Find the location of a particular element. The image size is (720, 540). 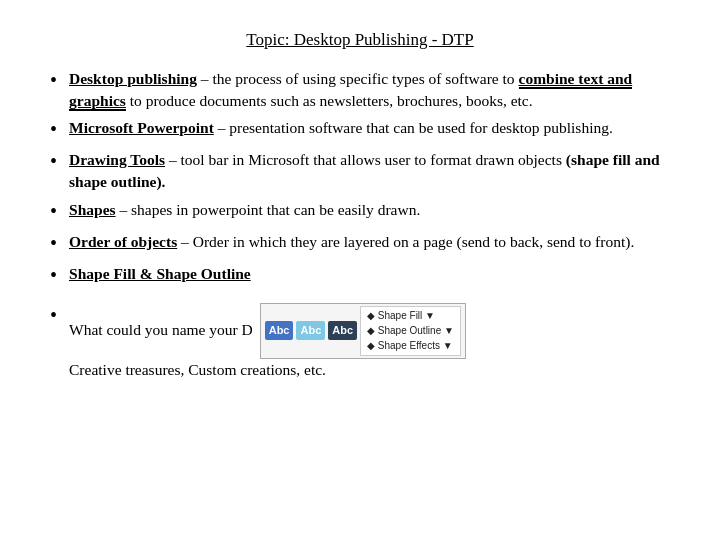

list-item: • Drawing Tools – tool bar in Microsoft … is located at coordinates (360, 170).